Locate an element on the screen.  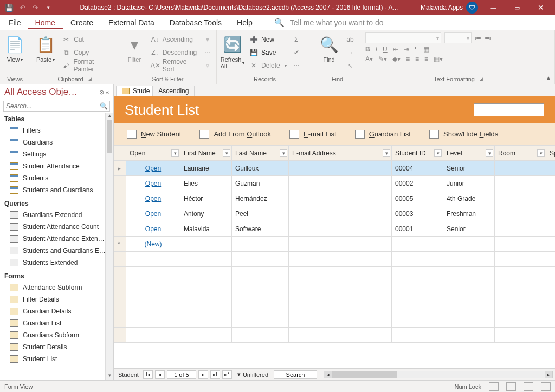
cell-student-id: 00002 is located at coordinates (417, 184).